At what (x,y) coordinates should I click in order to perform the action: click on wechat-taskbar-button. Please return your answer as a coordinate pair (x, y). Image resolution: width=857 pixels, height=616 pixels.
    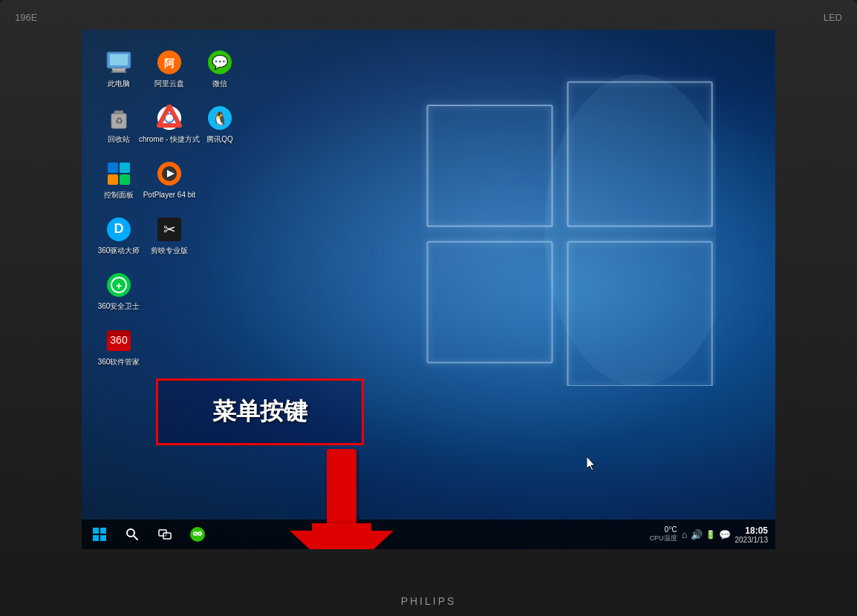
    Looking at the image, I should click on (198, 534).